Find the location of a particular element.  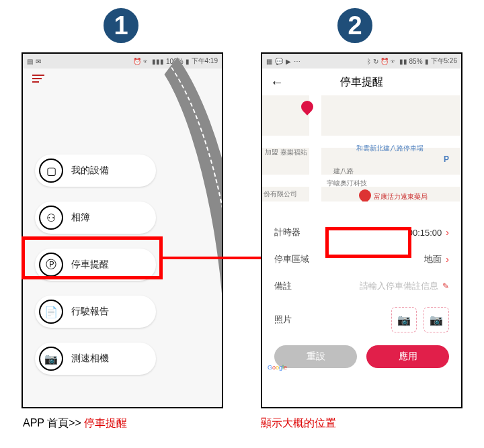

google-logo: Google is located at coordinates (277, 367).